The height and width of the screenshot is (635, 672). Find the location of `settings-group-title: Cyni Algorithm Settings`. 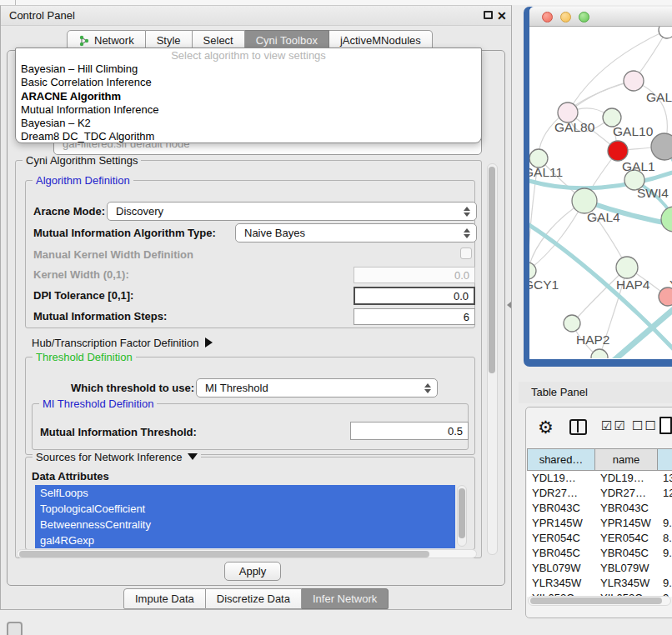

settings-group-title: Cyni Algorithm Settings is located at coordinates (82, 160).